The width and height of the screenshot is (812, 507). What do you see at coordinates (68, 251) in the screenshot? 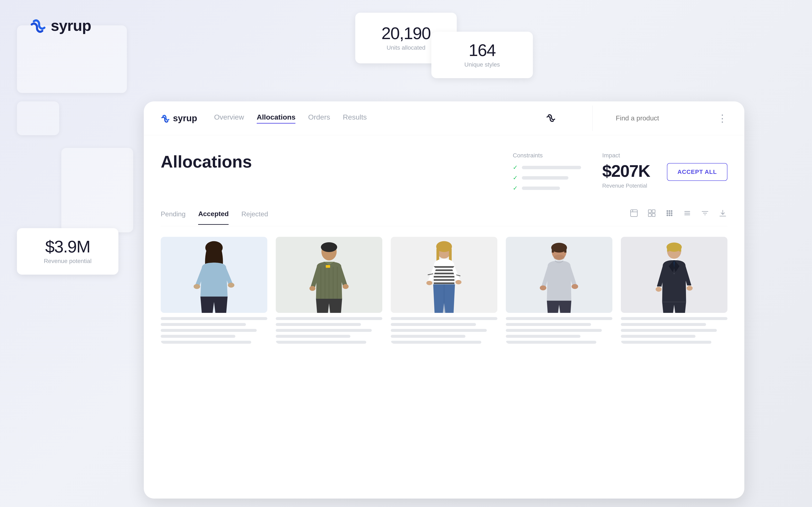
I see `revenue-stat-card: $3.9M Revenue potential` at bounding box center [68, 251].